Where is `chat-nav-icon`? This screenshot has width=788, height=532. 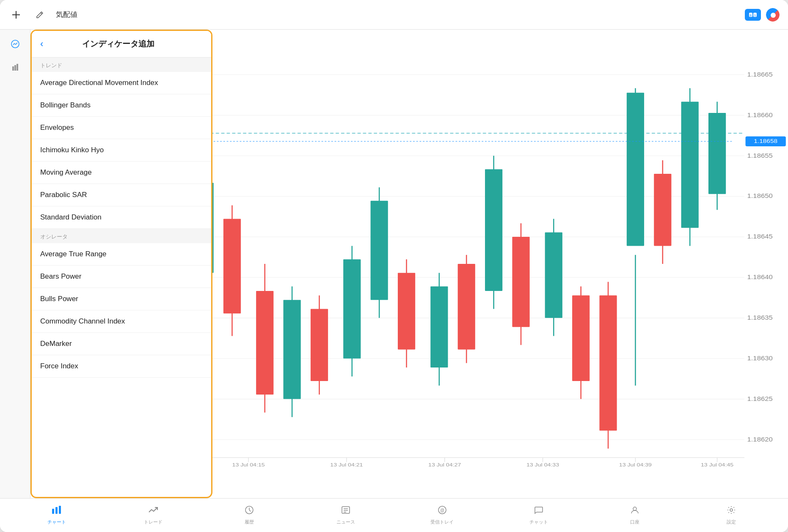
chat-nav-icon is located at coordinates (539, 511).